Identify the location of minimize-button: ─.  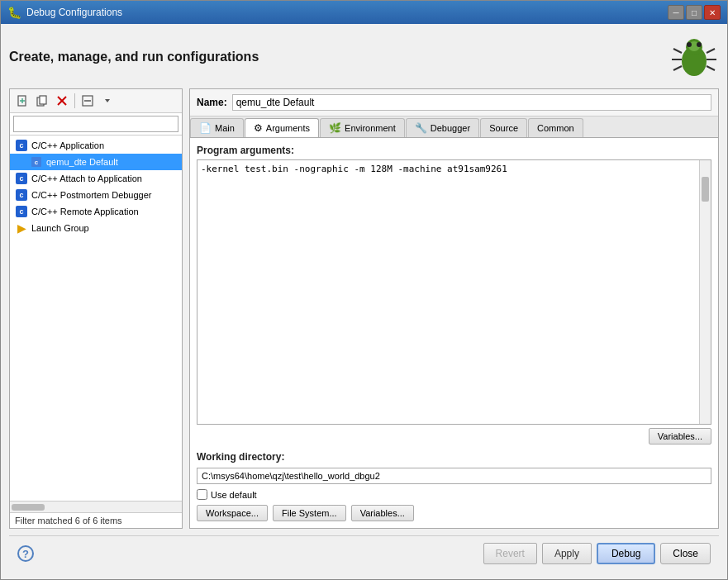
(676, 12).